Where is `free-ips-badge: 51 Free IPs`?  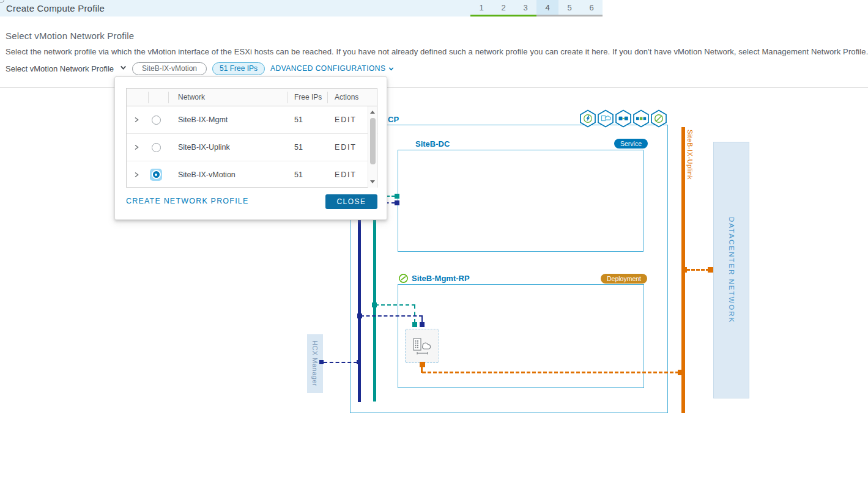
free-ips-badge: 51 Free IPs is located at coordinates (239, 68).